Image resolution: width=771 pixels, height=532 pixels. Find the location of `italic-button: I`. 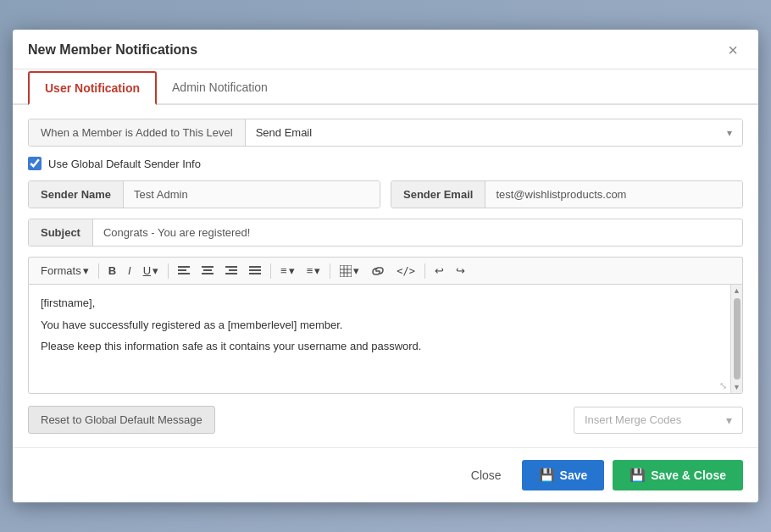

italic-button: I is located at coordinates (130, 271).